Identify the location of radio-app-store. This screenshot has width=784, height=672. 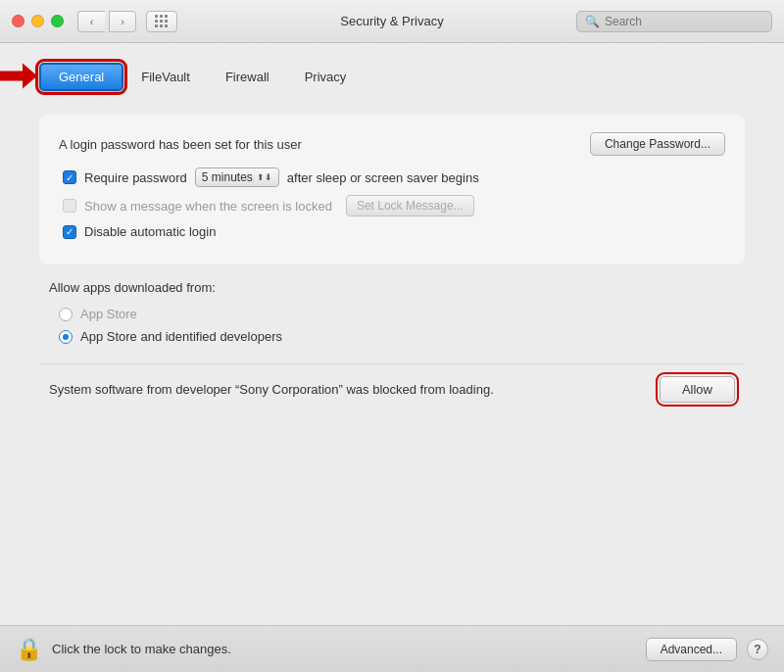
(66, 314).